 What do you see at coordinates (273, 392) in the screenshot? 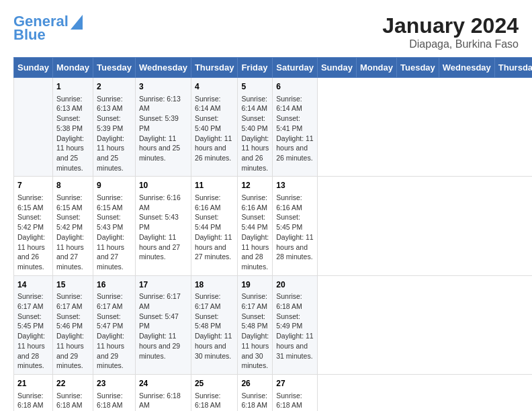
I see `calendar-week-row: 21Sunrise: 6:18 AMSunset: 5:49 PMDayligh…` at bounding box center [273, 392].